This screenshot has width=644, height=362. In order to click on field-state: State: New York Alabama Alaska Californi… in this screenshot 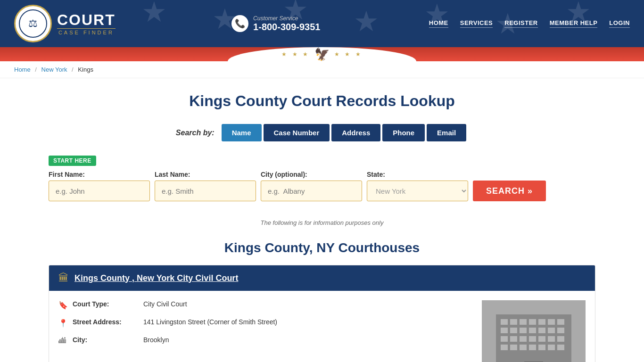, I will do `click(418, 186)`.